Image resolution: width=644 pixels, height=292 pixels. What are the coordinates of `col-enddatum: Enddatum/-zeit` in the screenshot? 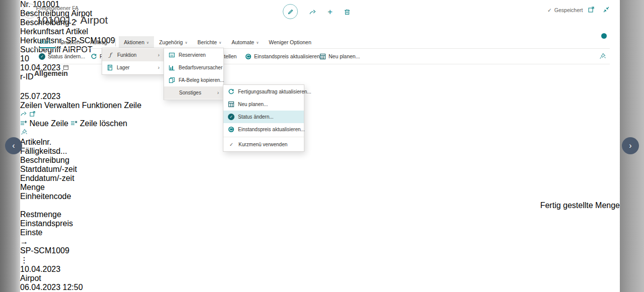 It's located at (320, 178).